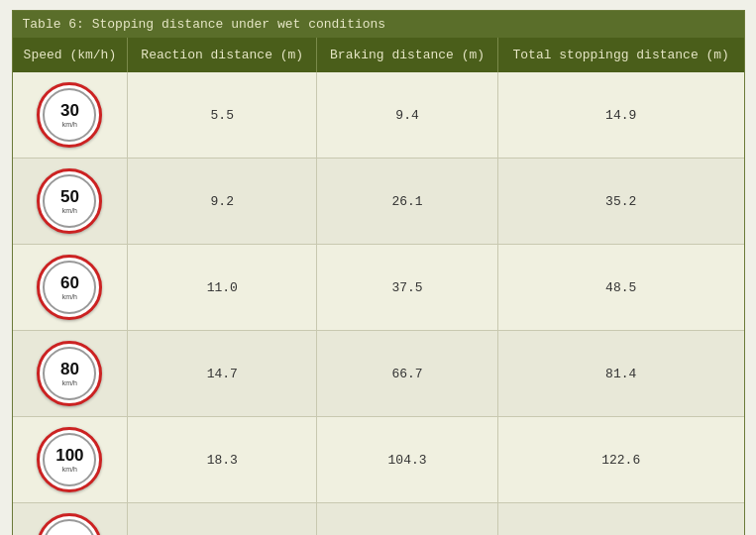  What do you see at coordinates (69, 527) in the screenshot?
I see `speed-sign-inner: 120km/h` at bounding box center [69, 527].